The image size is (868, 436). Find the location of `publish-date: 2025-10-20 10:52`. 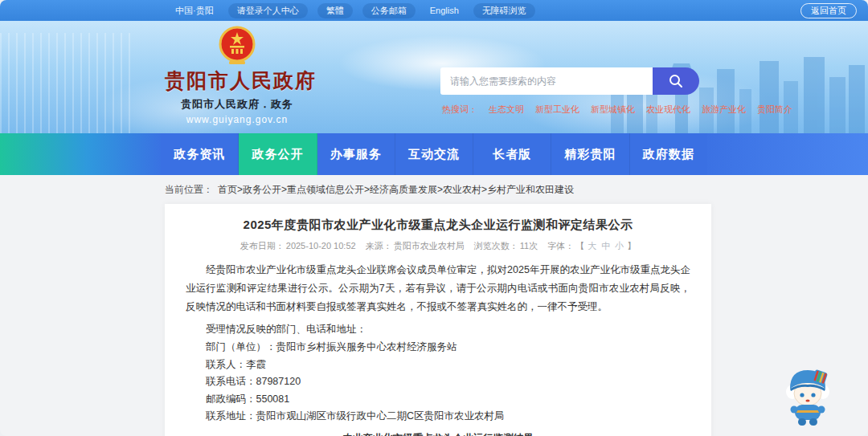

publish-date: 2025-10-20 10:52 is located at coordinates (321, 246).